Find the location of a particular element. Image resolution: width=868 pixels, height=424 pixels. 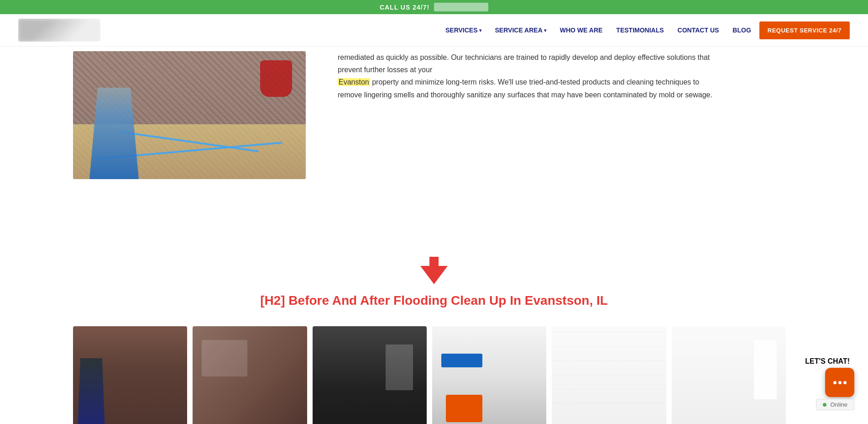

chat-online-status: Online is located at coordinates (835, 405).